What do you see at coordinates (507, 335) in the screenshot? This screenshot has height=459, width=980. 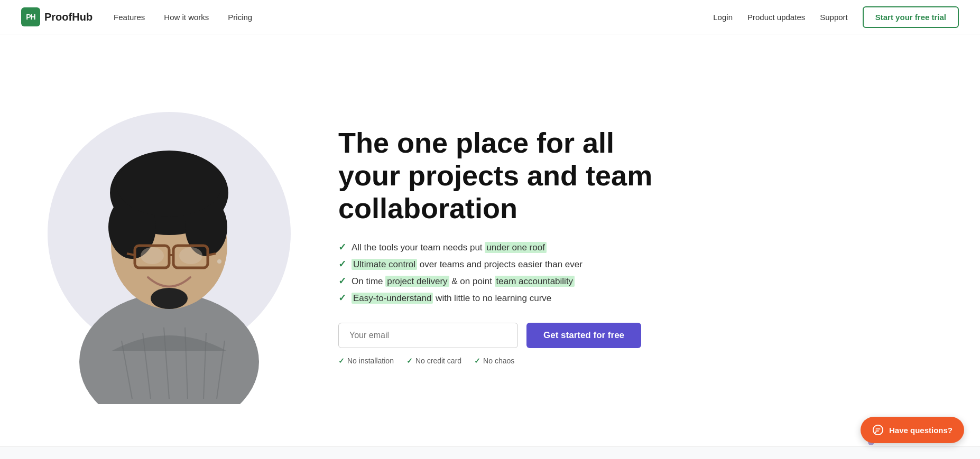 I see `cta-row: Get started for free` at bounding box center [507, 335].